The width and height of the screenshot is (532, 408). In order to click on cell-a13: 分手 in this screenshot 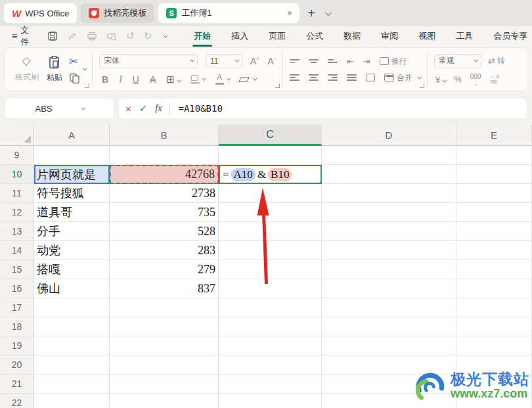, I will do `click(72, 231)`.